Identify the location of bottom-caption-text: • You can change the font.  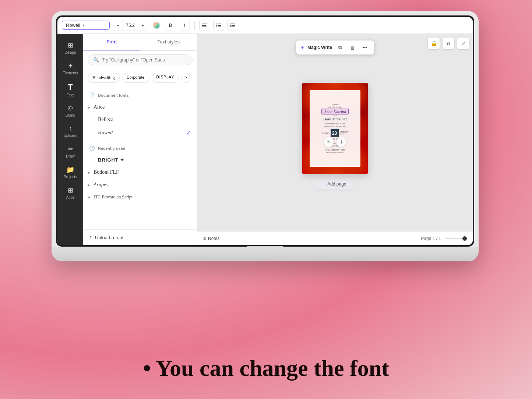
(266, 368).